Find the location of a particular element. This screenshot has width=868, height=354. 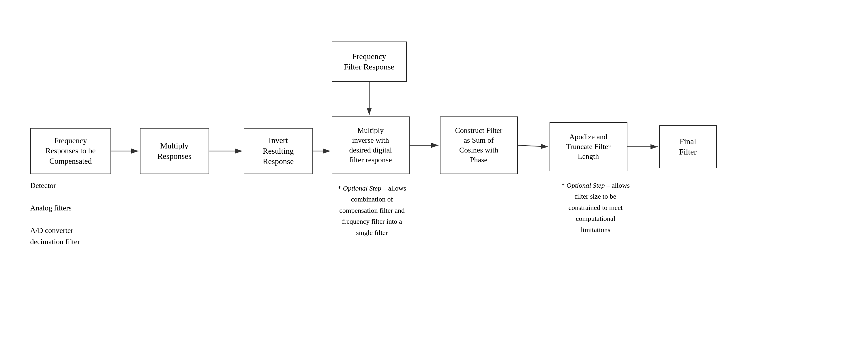

apodize-label: Apodize andTruncate FilterLength is located at coordinates (588, 147).